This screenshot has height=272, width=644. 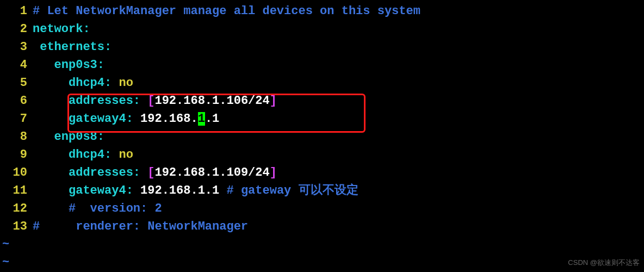 What do you see at coordinates (16, 209) in the screenshot?
I see `line-number: 12` at bounding box center [16, 209].